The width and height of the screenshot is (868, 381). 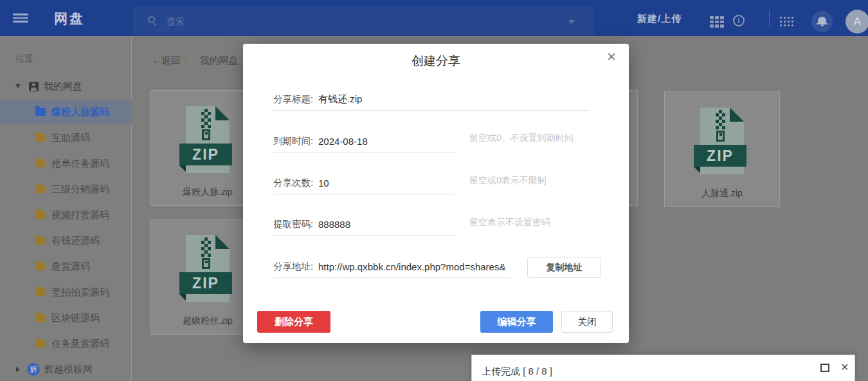 What do you see at coordinates (296, 99) in the screenshot?
I see `share-title-label: 分享标题:` at bounding box center [296, 99].